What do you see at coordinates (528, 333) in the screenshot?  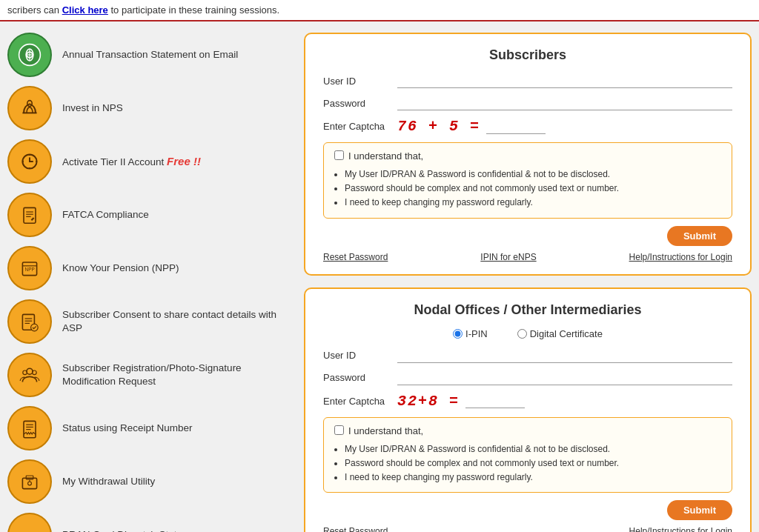 I see `nodal-radio-row: I-PIN Digital Certificate` at bounding box center [528, 333].